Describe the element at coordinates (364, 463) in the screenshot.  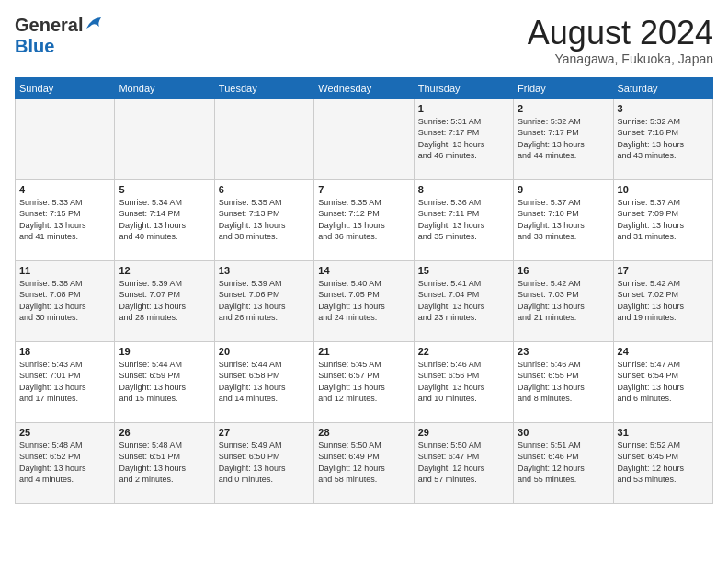
I see `calendar-week-row: 25Sunrise: 5:48 AM Sunset: 6:52 PM Dayli…` at that location.